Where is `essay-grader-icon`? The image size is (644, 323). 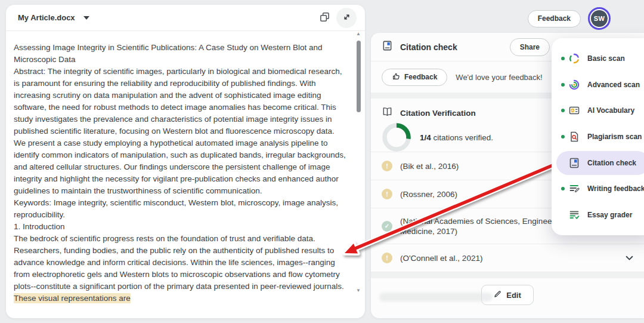
essay-grader-icon is located at coordinates (574, 215).